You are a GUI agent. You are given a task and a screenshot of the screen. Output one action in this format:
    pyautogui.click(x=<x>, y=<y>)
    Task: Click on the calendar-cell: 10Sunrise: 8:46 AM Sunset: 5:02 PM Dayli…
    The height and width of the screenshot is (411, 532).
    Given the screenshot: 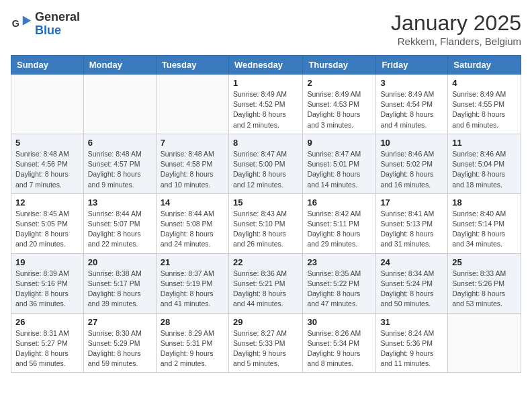 What is the action you would take?
    pyautogui.click(x=412, y=164)
    